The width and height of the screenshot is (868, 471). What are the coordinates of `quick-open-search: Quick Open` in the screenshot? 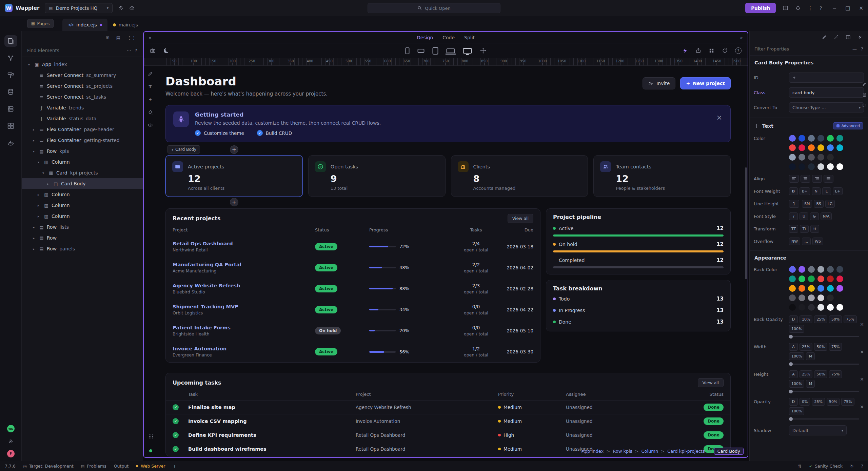 It's located at (434, 8).